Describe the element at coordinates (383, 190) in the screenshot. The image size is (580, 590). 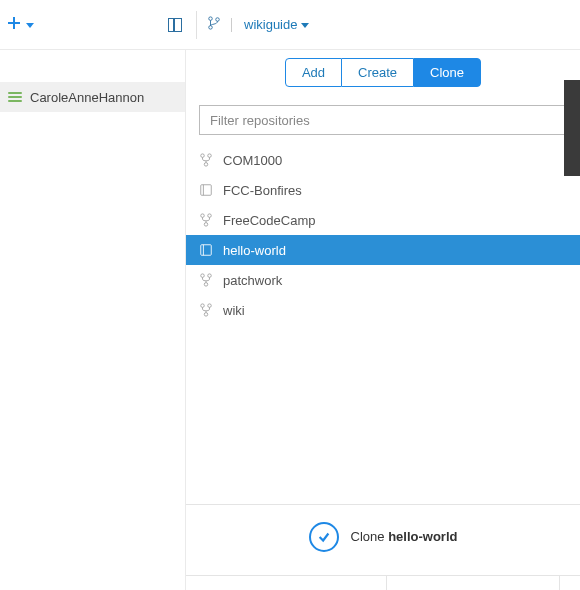
I see `list-item: FCC-Bonfires` at that location.